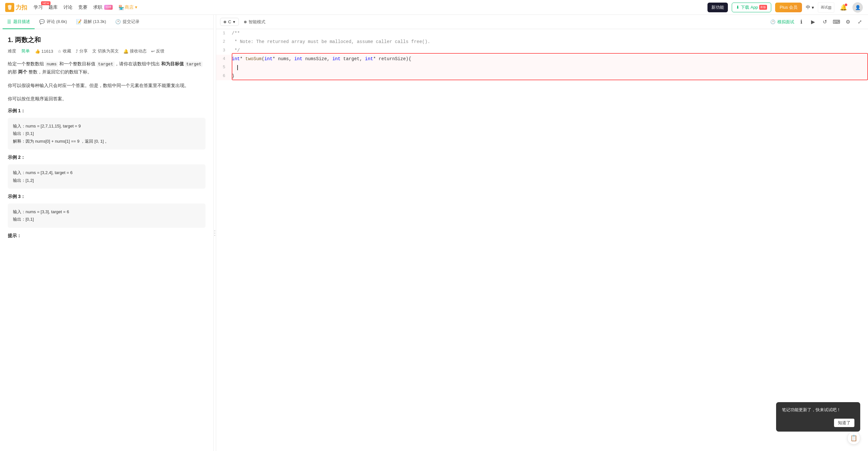 The width and height of the screenshot is (868, 451). Describe the element at coordinates (786, 22) in the screenshot. I see `mock-interview-label: 模拟面试` at that location.